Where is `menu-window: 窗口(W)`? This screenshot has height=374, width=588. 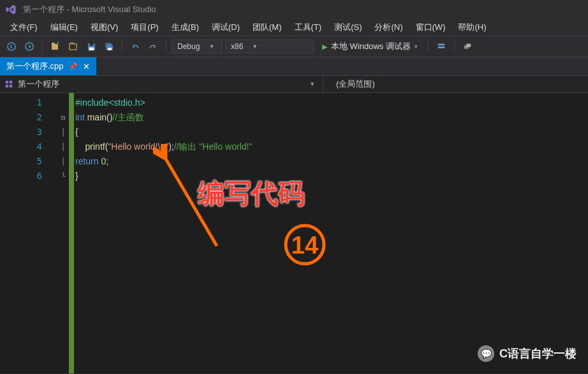
menu-window: 窗口(W) is located at coordinates (431, 27).